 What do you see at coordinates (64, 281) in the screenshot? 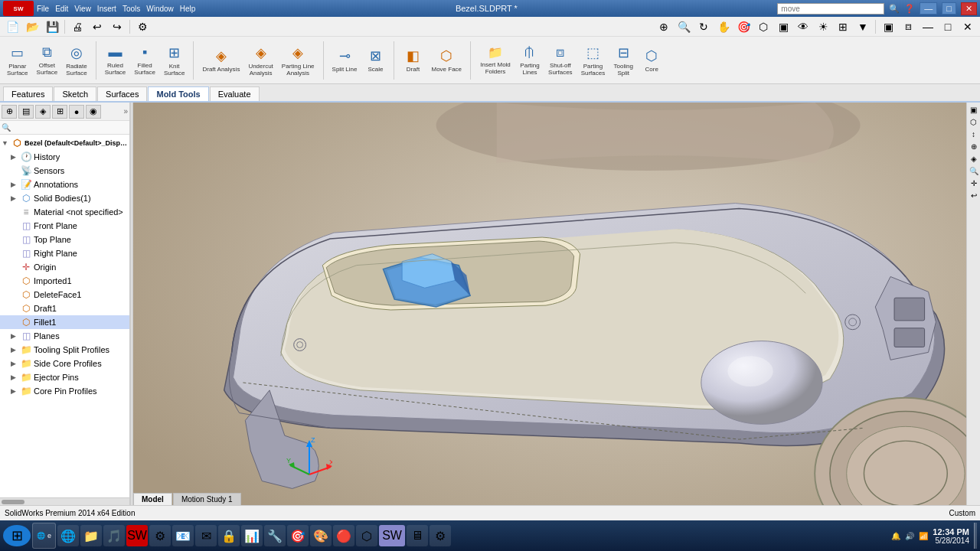
I see `tree-item-imported1: ⬡ Imported1` at bounding box center [64, 281].